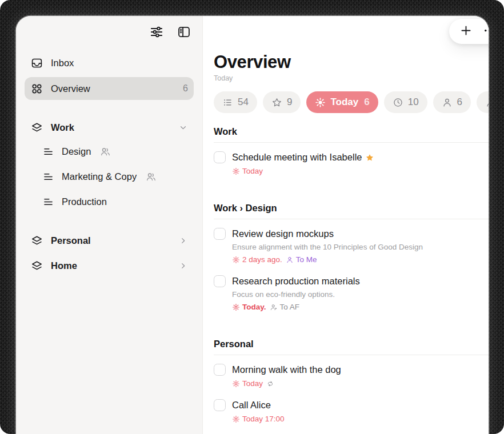 The width and height of the screenshot is (504, 434). Describe the element at coordinates (466, 31) in the screenshot. I see `add-button` at that location.